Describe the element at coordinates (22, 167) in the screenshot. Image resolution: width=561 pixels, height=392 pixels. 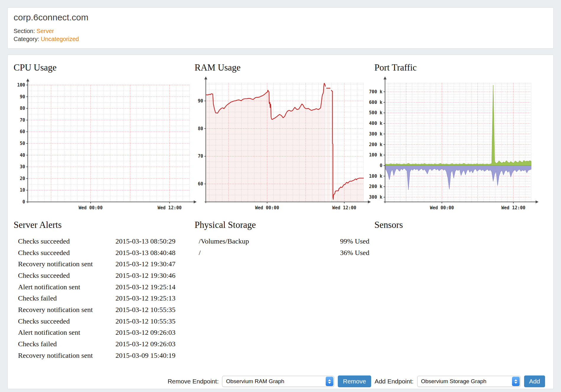
I see `svg-text: 30` at that location.